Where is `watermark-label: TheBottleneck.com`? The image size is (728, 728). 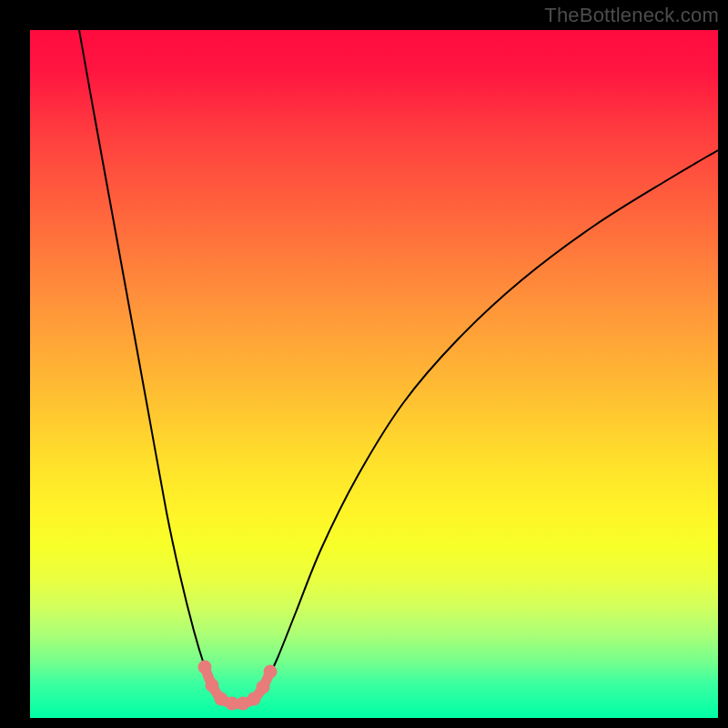 watermark-label: TheBottleneck.com is located at coordinates (632, 15).